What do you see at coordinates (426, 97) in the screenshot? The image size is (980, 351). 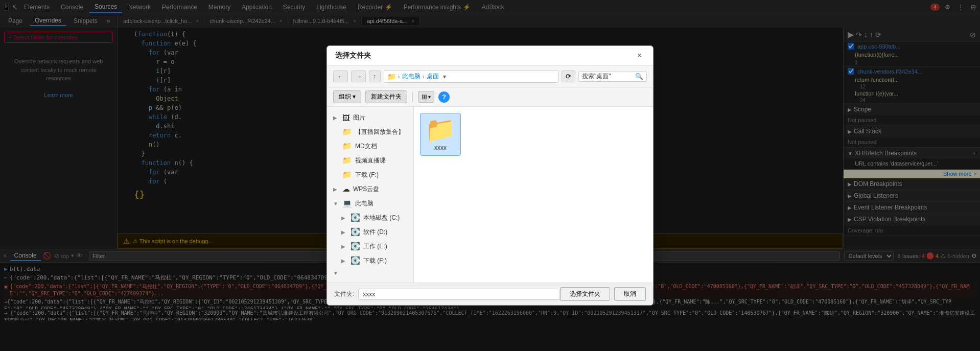 I see `view-button: ⊞ ▾` at bounding box center [426, 97].